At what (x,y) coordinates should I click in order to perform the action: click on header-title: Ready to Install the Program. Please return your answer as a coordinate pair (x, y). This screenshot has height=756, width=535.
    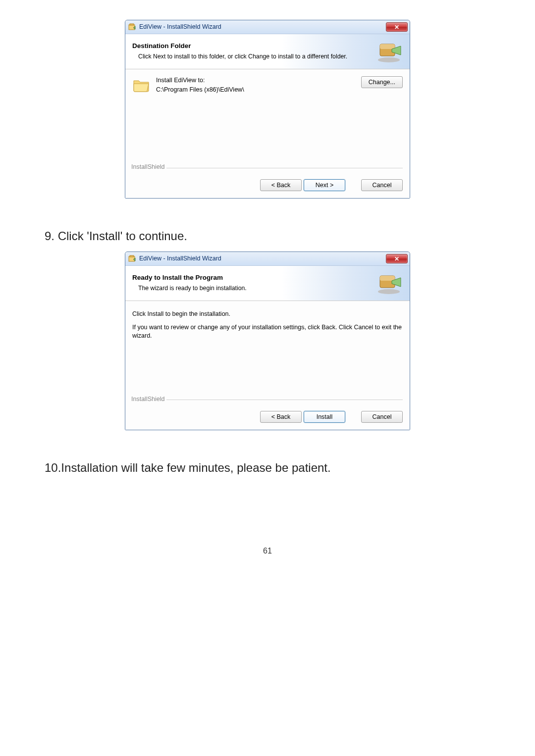
    Looking at the image, I should click on (251, 278).